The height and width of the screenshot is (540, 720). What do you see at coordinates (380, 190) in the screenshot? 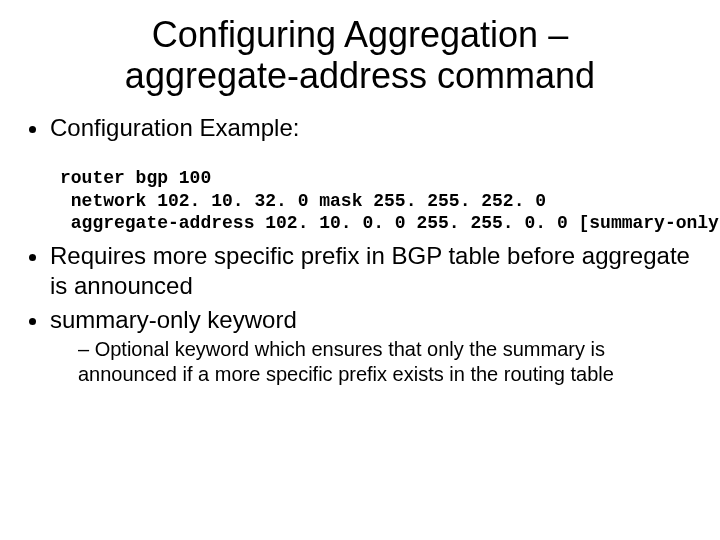
I see `code-block: router bgp 100 network 102. 10. 32. 0 ma…` at bounding box center [380, 190].